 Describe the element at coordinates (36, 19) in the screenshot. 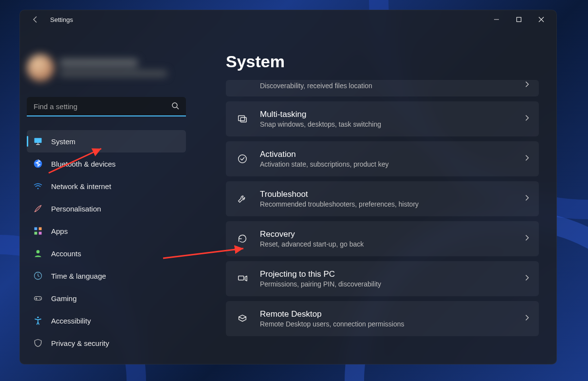

I see `back-button` at that location.